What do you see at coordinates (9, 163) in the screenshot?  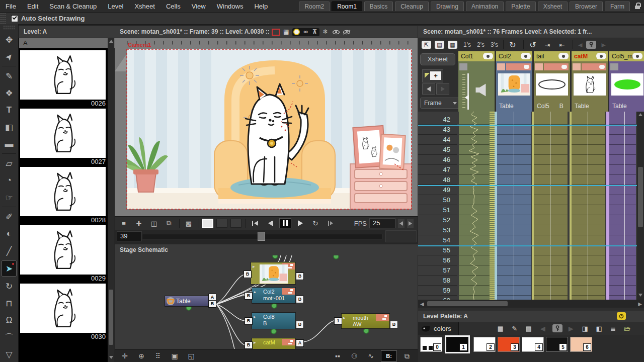 I see `eraser-tool: ▱` at bounding box center [9, 163].